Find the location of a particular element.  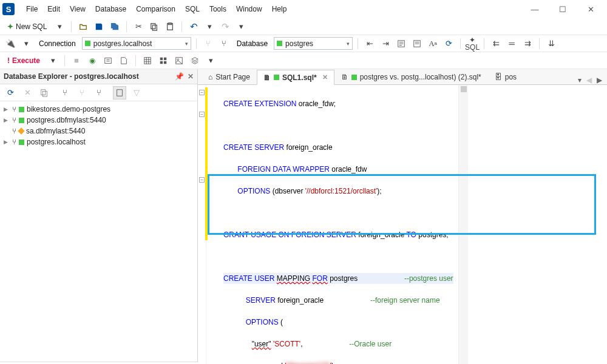

conn-drop-icon: ▾ is located at coordinates (26, 44).